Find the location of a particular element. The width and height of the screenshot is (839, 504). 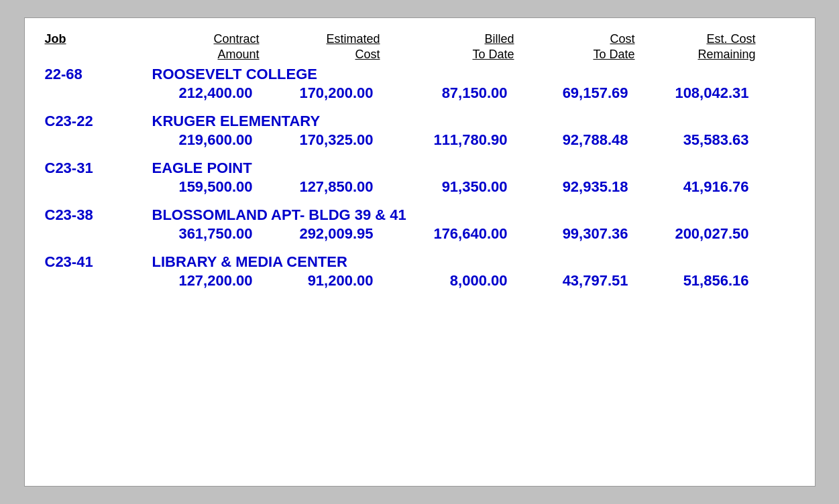

table-row: C23-41 LIBRARY & MEDIA CENTER 127,200.00… is located at coordinates (420, 271).